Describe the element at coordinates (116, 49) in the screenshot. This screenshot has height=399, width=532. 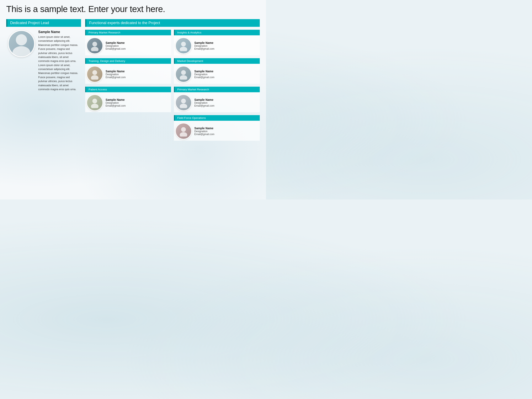
I see `expert-email-1: Email@gmail.com` at that location.